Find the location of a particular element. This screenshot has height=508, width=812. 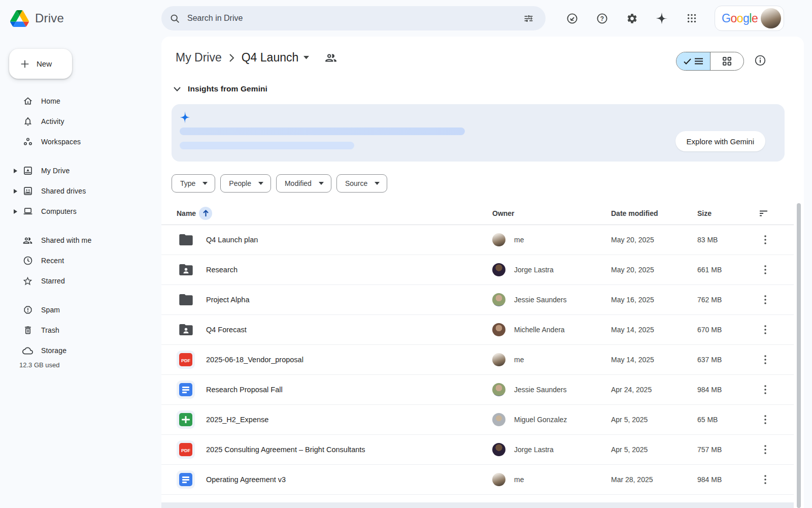

search-options-icon is located at coordinates (528, 18).